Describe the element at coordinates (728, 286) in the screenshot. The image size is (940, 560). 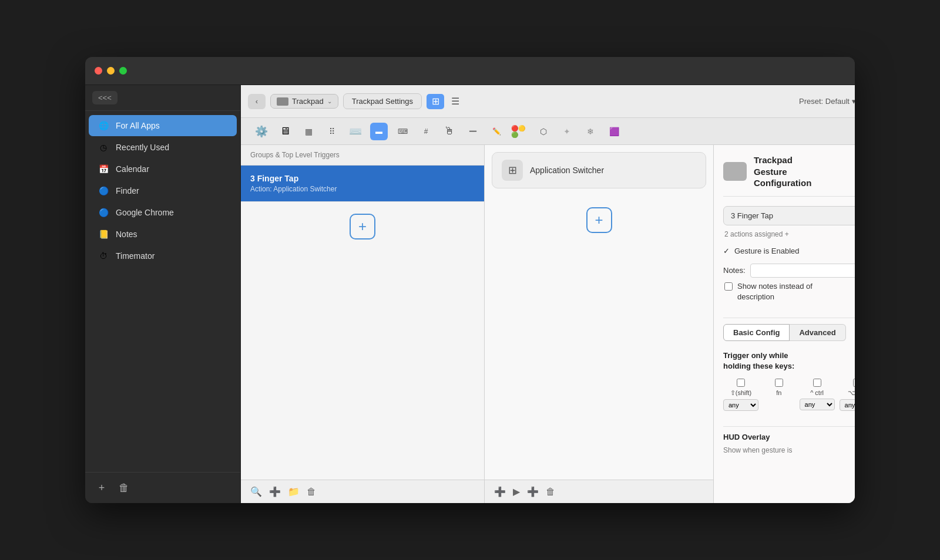
I see `show-notes-checkbox` at that location.